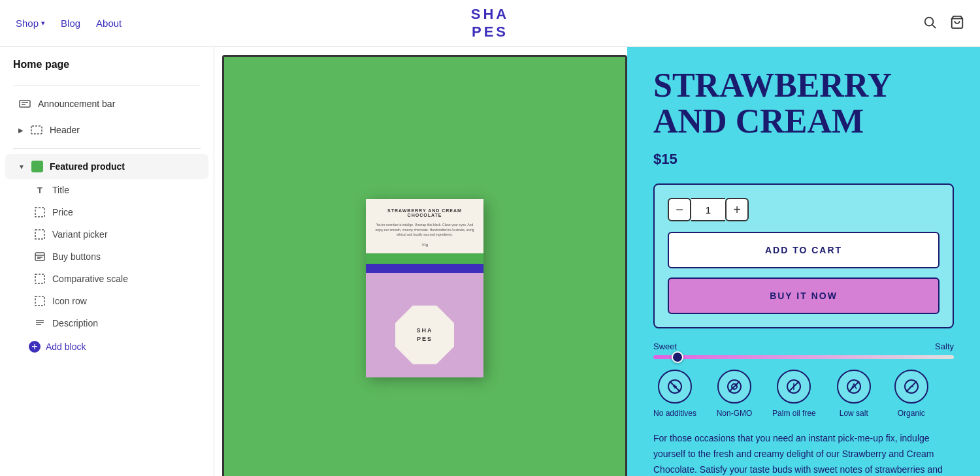  I want to click on sidebar-sub-description: Description, so click(107, 323).